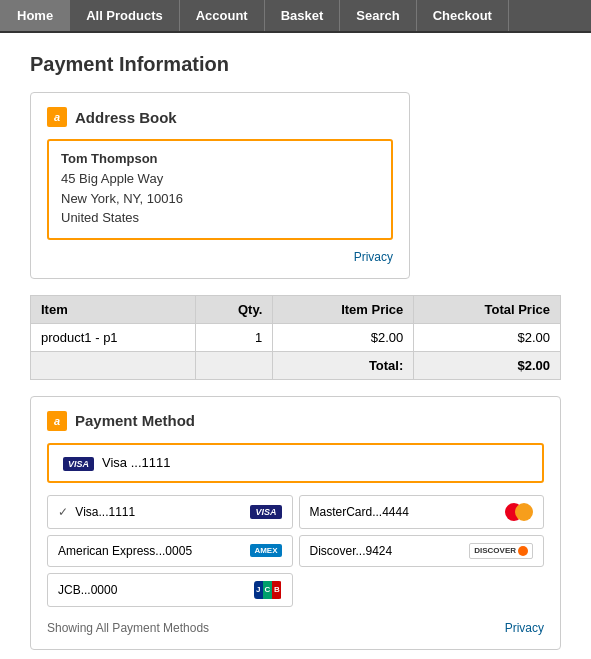  Describe the element at coordinates (220, 158) in the screenshot. I see `address-name: Tom Thompson` at that location.